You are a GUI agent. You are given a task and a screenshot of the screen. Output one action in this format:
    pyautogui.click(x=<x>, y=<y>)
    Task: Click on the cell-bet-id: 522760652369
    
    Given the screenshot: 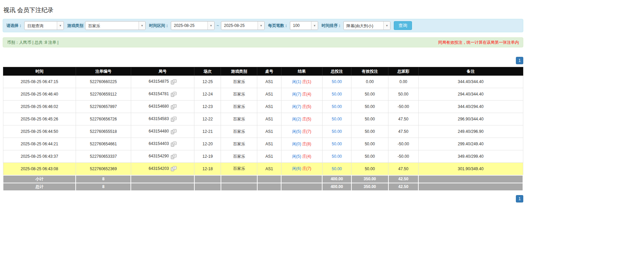 What is the action you would take?
    pyautogui.click(x=103, y=169)
    